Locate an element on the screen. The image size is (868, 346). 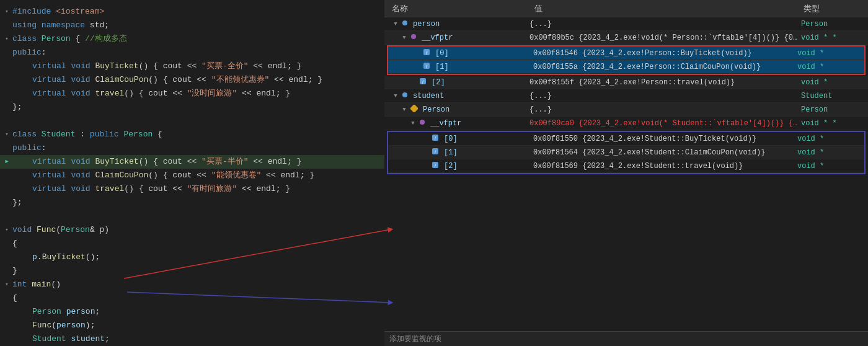
row-icon: f is located at coordinates (435, 166).